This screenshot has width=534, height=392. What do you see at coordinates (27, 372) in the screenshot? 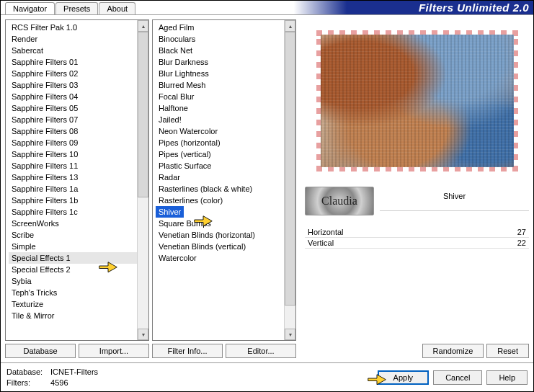
I see `status-db-label: Database:` at bounding box center [27, 372].